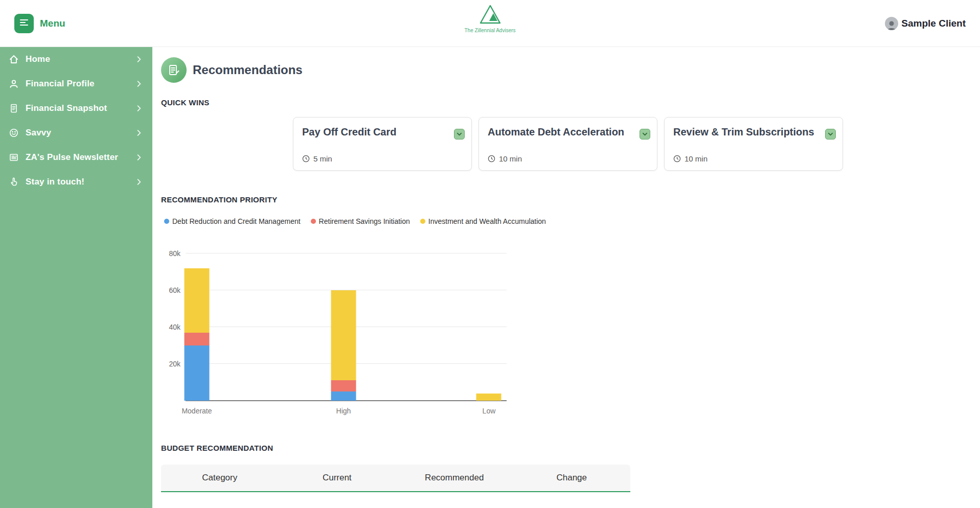 Image resolution: width=980 pixels, height=508 pixels. I want to click on avatar, so click(892, 24).